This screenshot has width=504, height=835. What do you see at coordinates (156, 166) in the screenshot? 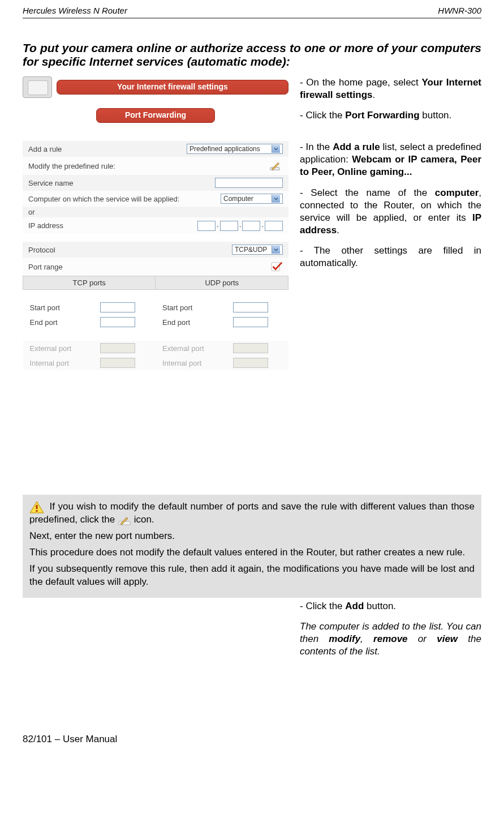
I see `modify-rule-row: Modify the predefined rule:` at bounding box center [156, 166].